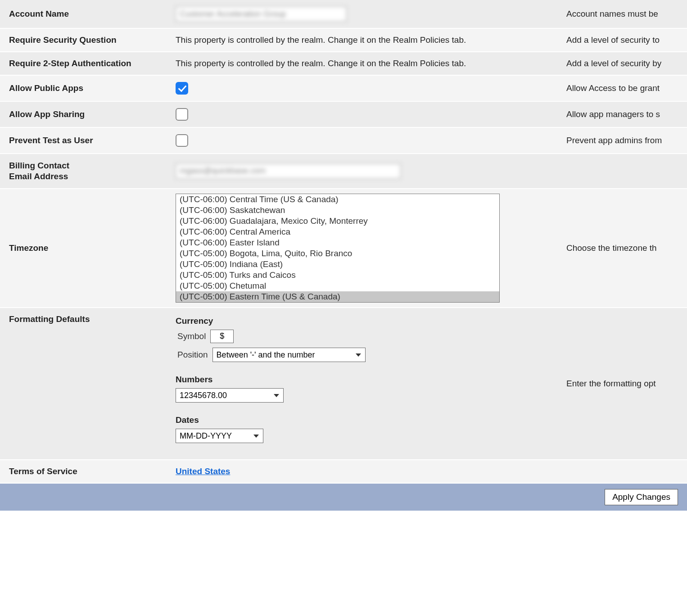 This screenshot has height=616, width=687. I want to click on allow-app-sharing-checkbox, so click(182, 114).